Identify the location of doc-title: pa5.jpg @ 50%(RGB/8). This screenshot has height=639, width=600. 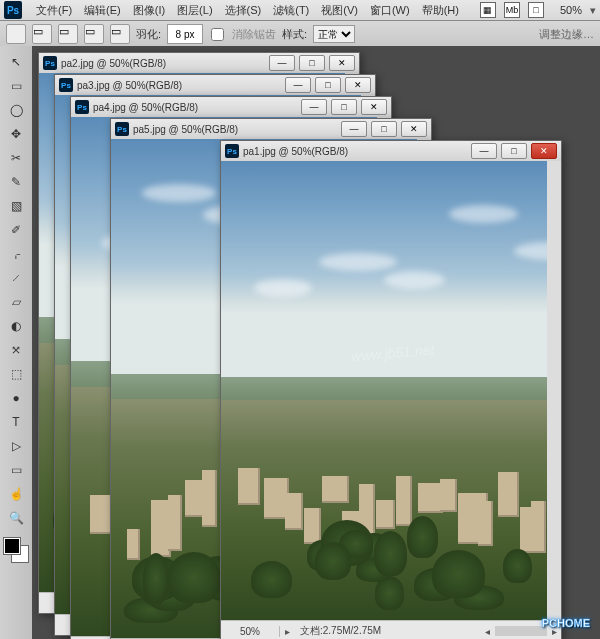
(235, 130).